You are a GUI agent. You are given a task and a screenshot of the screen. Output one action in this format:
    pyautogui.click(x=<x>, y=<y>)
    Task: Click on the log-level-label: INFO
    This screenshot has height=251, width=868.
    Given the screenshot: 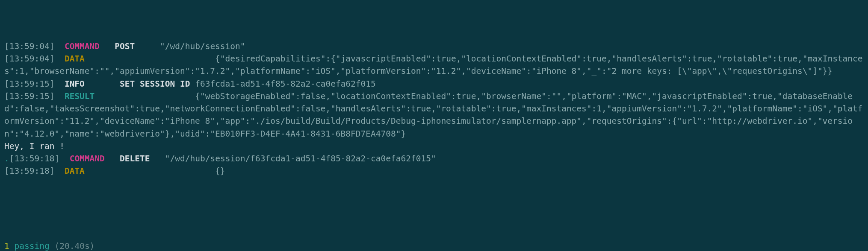 What is the action you would take?
    pyautogui.click(x=74, y=84)
    